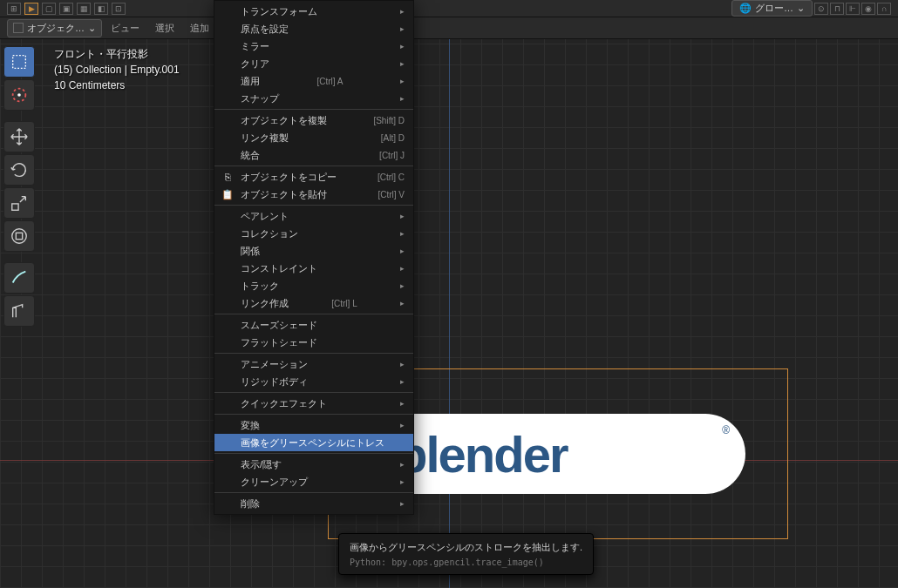 The width and height of the screenshot is (898, 588). Describe the element at coordinates (19, 186) in the screenshot. I see `tool-shelf` at that location.